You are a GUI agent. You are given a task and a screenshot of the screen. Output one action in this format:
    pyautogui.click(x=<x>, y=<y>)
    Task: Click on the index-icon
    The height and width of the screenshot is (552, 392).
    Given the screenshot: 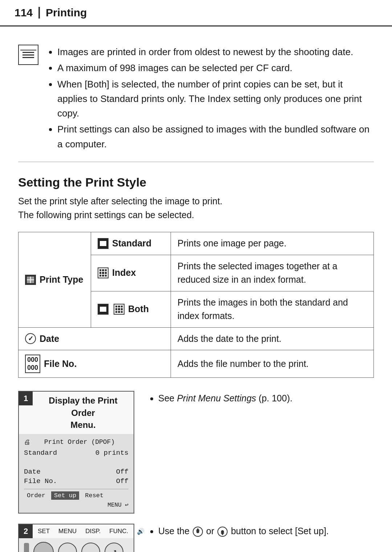 What is the action you would take?
    pyautogui.click(x=103, y=273)
    